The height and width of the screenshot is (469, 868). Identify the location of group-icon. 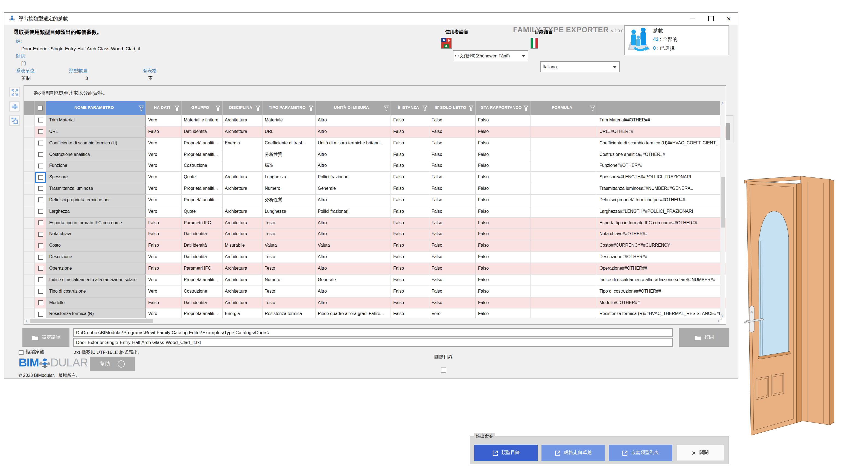
(14, 121).